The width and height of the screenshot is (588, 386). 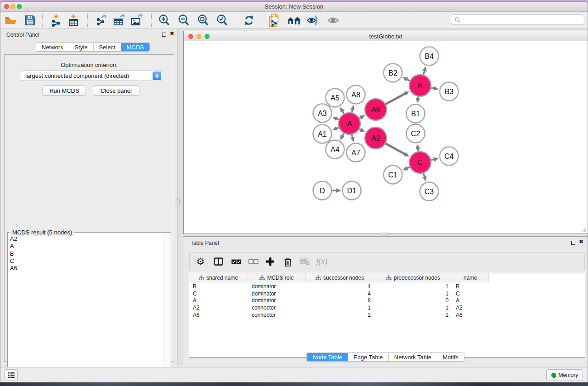 What do you see at coordinates (56, 20) in the screenshot?
I see `import-network-icon` at bounding box center [56, 20].